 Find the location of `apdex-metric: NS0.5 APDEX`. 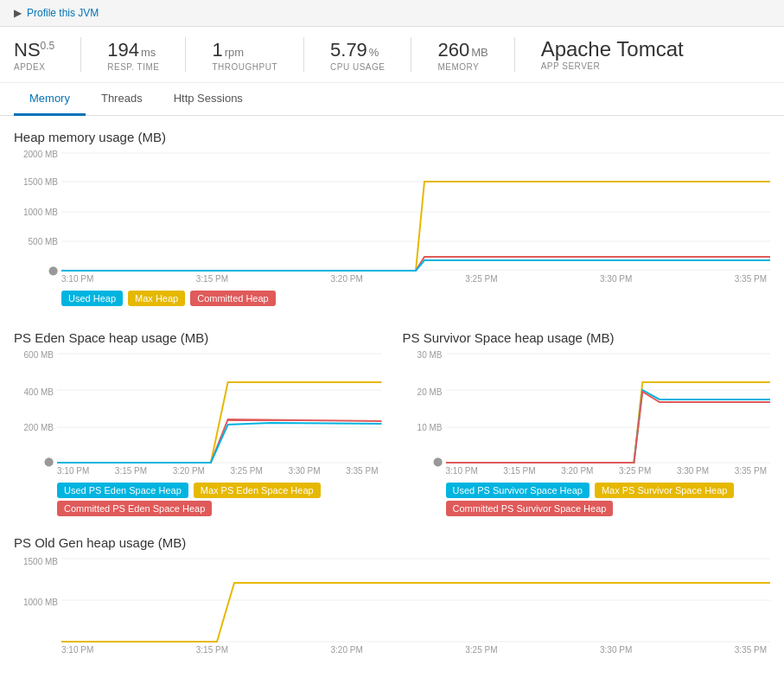

apdex-metric: NS0.5 APDEX is located at coordinates (35, 55).